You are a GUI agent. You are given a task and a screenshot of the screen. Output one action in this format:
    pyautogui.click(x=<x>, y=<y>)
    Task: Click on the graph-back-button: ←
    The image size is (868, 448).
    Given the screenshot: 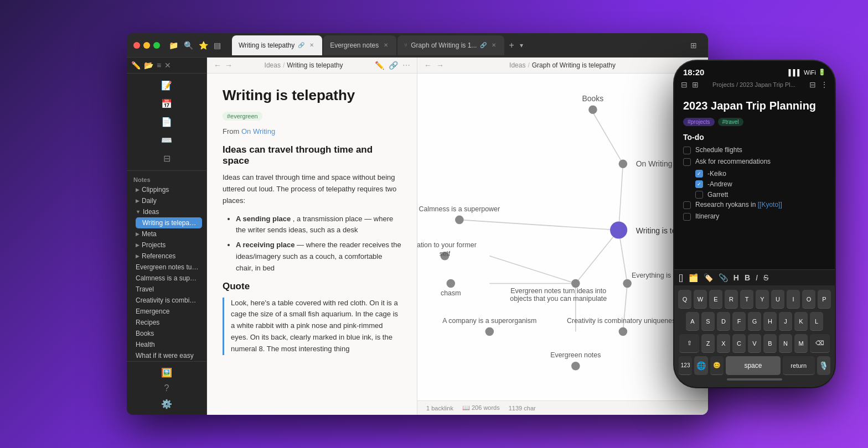 What is the action you would take?
    pyautogui.click(x=428, y=65)
    